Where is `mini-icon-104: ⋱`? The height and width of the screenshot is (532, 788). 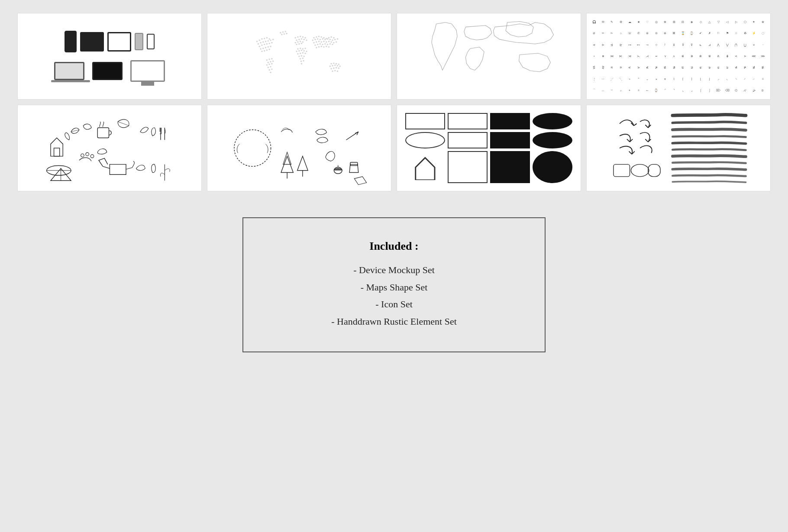
mini-icon-104: ⋱ is located at coordinates (621, 79).